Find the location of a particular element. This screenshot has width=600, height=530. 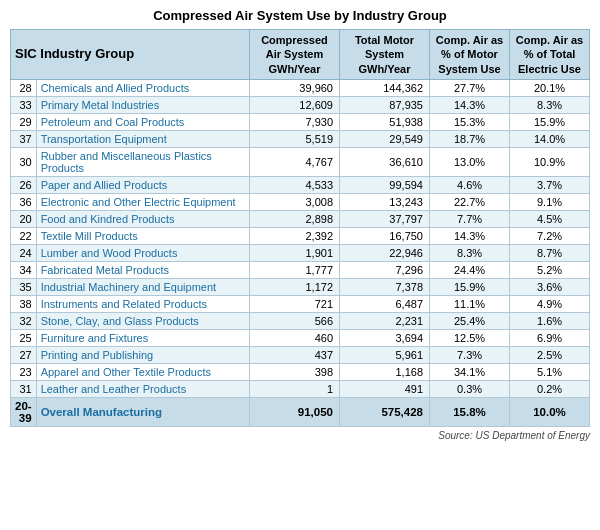

comp-pct-motor-cell: 12.5% is located at coordinates (470, 338).